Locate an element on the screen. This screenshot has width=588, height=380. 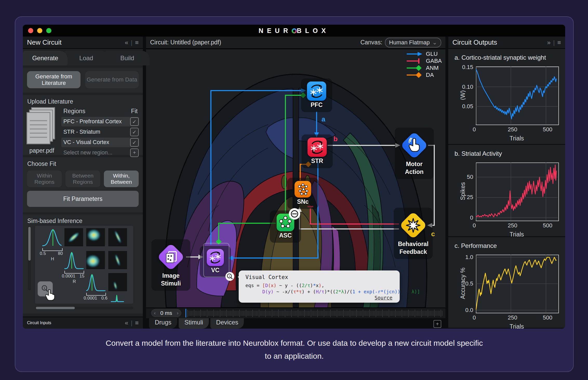
left-panel-tabs: GenerateLoadBuild is located at coordinates (83, 58).